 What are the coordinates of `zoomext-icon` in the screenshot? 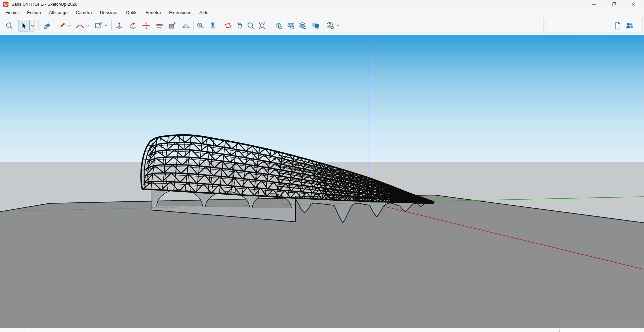 It's located at (262, 25).